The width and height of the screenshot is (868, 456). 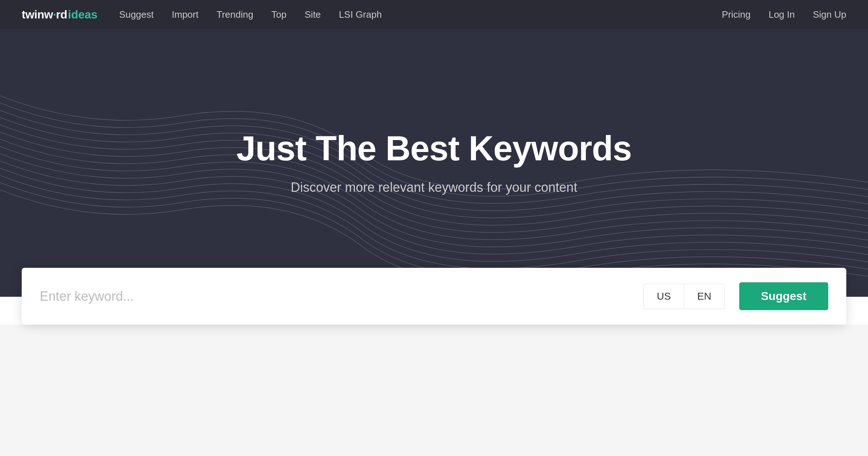 What do you see at coordinates (434, 14) in the screenshot?
I see `navbar: twinw·rd ideas Suggest Import Trending T…` at bounding box center [434, 14].